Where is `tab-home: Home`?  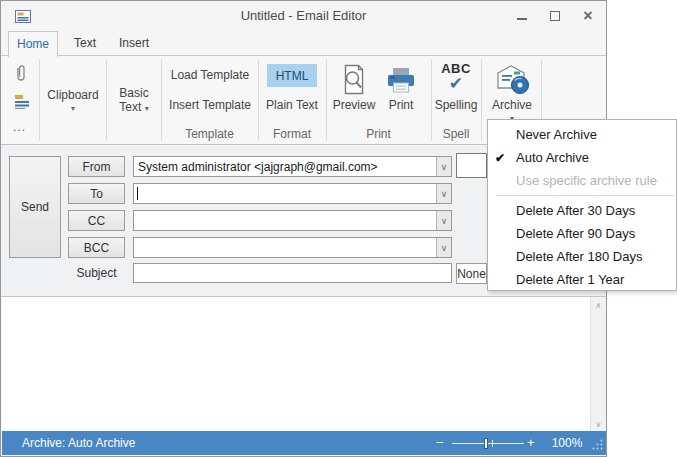
tab-home: Home is located at coordinates (33, 44).